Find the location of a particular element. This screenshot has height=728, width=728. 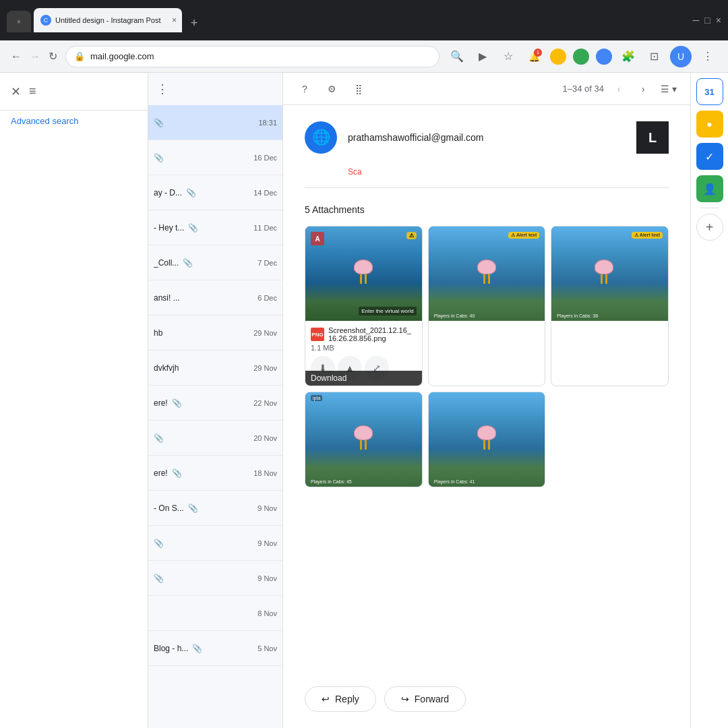

email-item: ay - D... 📎 14 Dec is located at coordinates (216, 193).